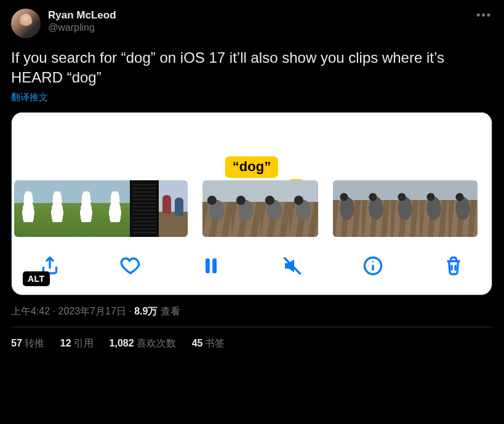 Image resolution: width=504 pixels, height=424 pixels. Describe the element at coordinates (77, 343) in the screenshot. I see `quotes-stat: 12引用` at that location.